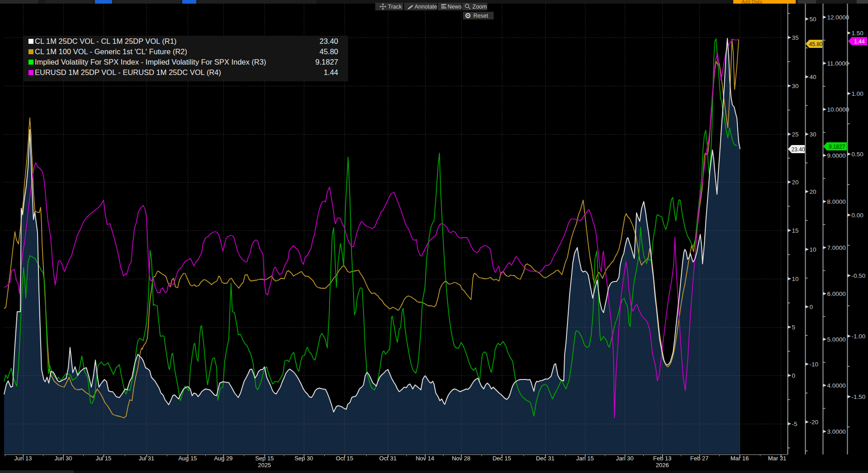 Image resolution: width=868 pixels, height=473 pixels. Describe the element at coordinates (740, 458) in the screenshot. I see `svg-text: Mar 16` at that location.